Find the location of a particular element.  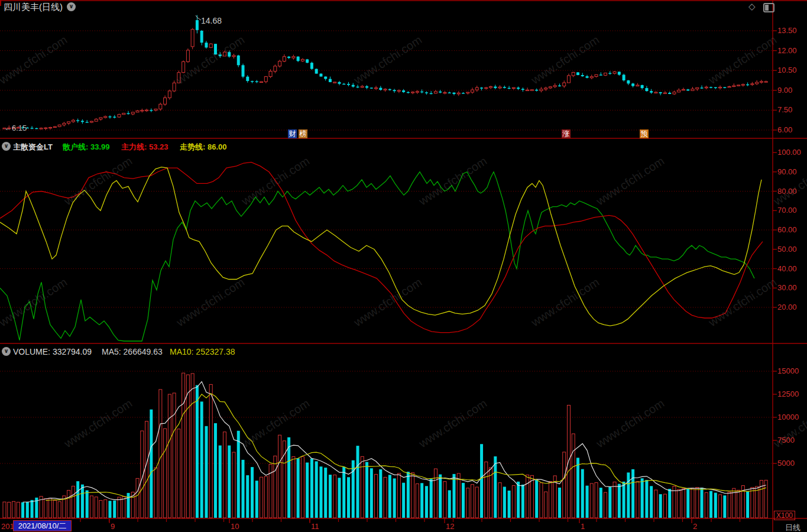

split-panel-icon is located at coordinates (769, 8).